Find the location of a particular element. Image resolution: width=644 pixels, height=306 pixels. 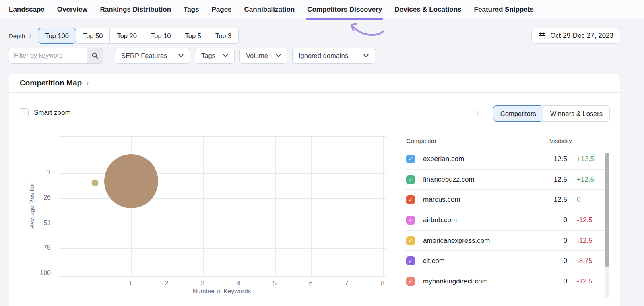

depth-option-top-20: Top 20 is located at coordinates (127, 36).